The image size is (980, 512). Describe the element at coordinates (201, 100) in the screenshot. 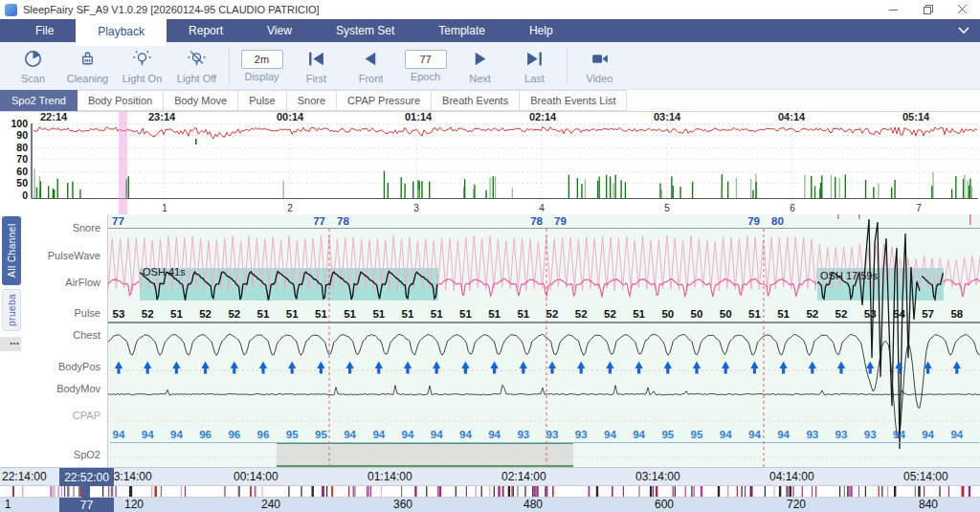

I see `tab-body-move: Body Move` at that location.